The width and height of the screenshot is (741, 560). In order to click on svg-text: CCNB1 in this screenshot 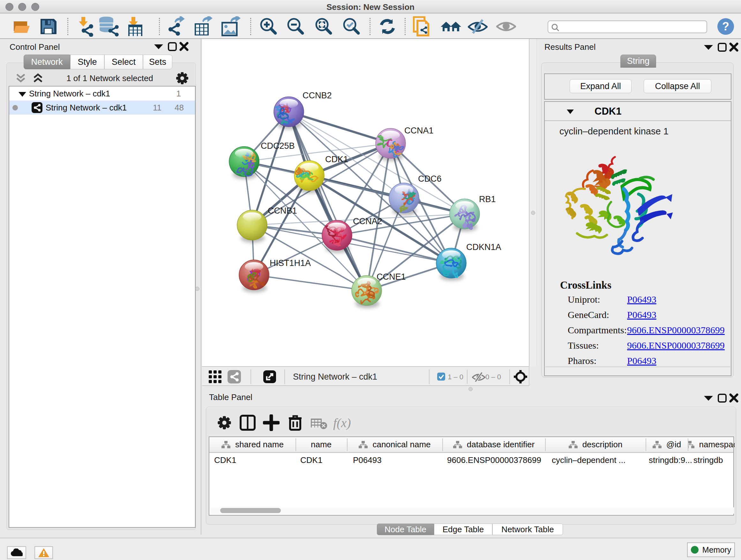, I will do `click(282, 210)`.